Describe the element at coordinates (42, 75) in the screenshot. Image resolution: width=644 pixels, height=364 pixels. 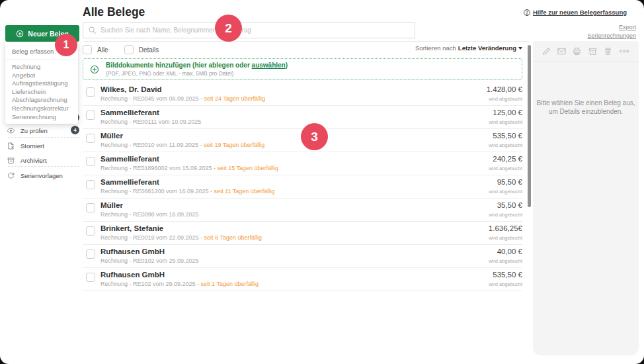
I see `menu-item-angebot: Angebot` at that location.